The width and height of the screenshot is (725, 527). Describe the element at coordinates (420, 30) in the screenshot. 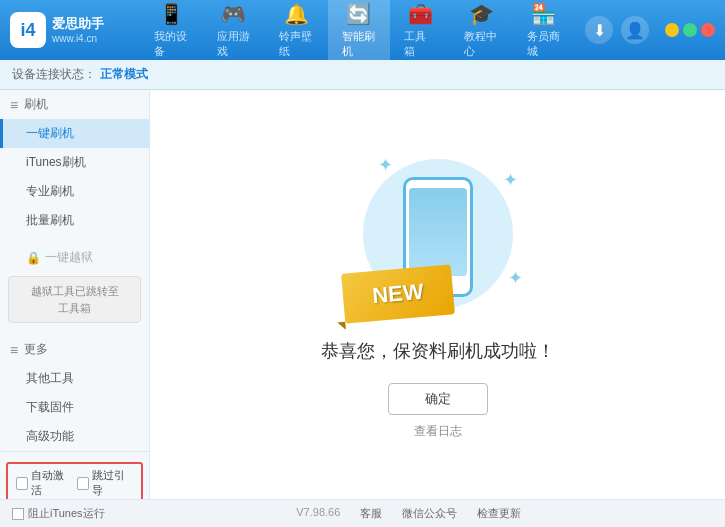

I see `nav-toolbox: 🧰 工具箱` at that location.